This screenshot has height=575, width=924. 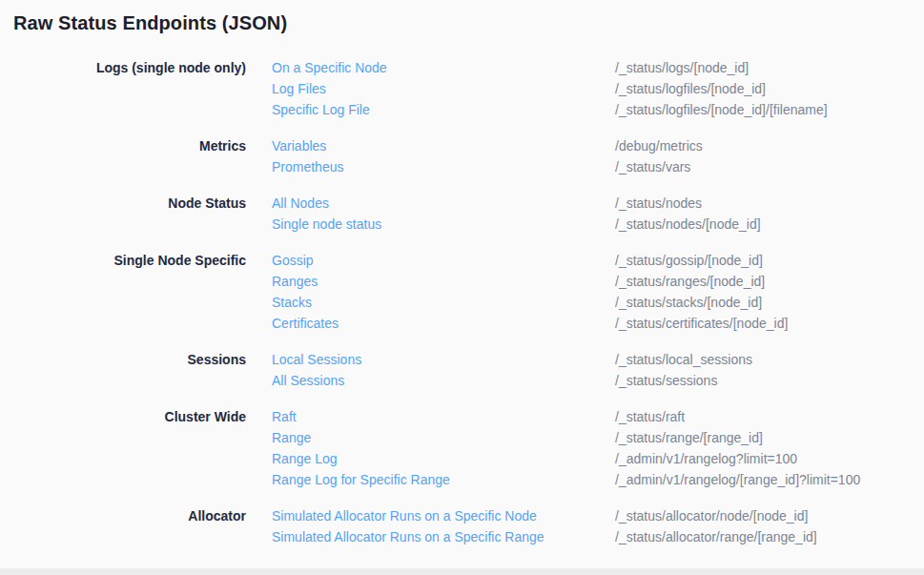 I want to click on endpoint-row: Certificates/_status/certificates/[node_…, so click(x=530, y=323).